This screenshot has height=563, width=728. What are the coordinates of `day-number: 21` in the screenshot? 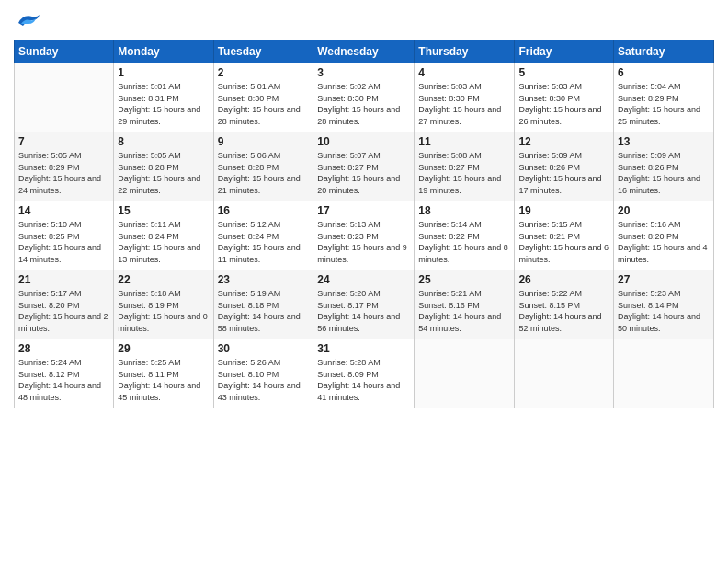 It's located at (64, 280).